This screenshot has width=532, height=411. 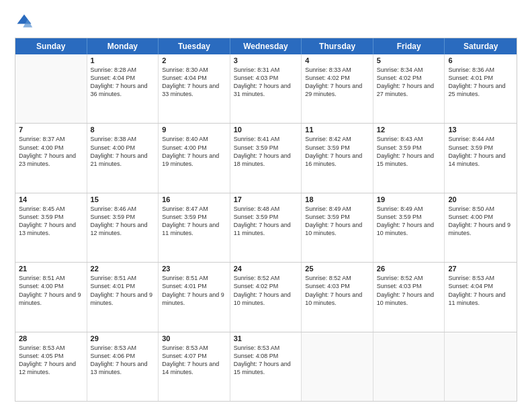 What do you see at coordinates (481, 297) in the screenshot?
I see `calendar-cell-3-6: 27Sunrise: 8:53 AMSunset: 4:04 PMDayligh…` at bounding box center [481, 297].